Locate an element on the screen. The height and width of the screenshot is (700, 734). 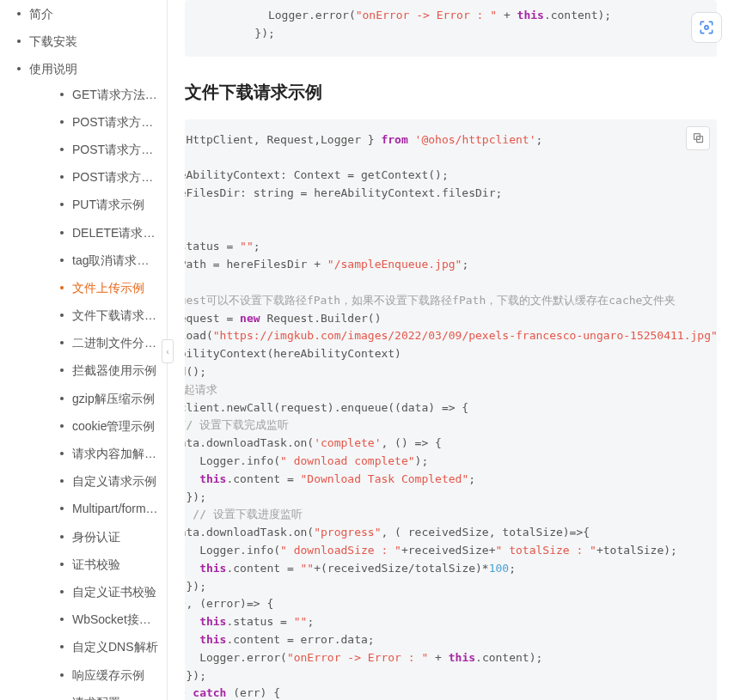
sidebar-subitem: 文件上传示例 is located at coordinates (98, 288).